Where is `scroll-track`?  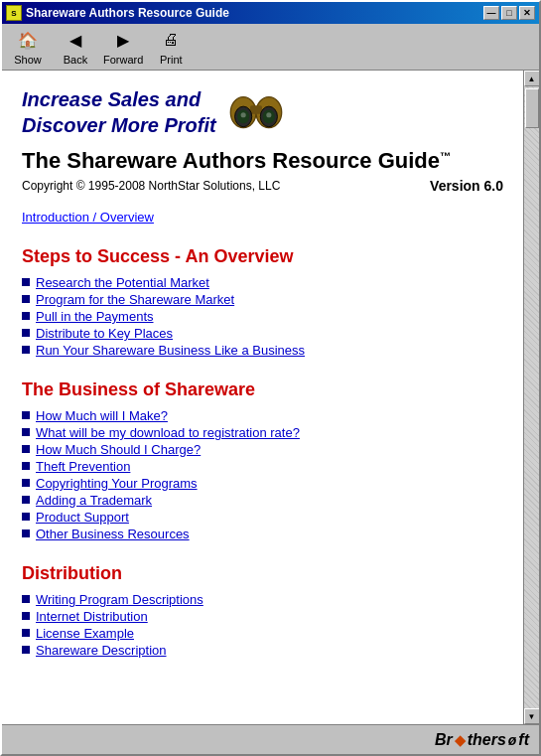 scroll-track is located at coordinates (532, 397).